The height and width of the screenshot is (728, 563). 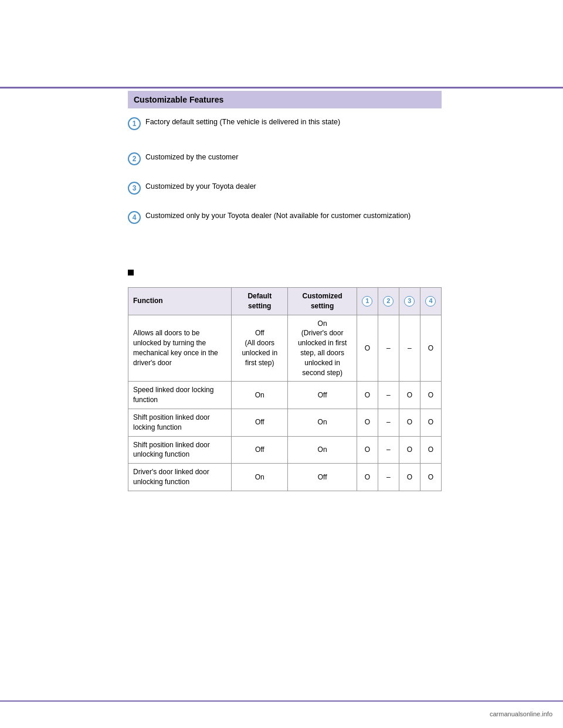 What do you see at coordinates (409, 348) in the screenshot?
I see `cell-col3-row0: –` at bounding box center [409, 348].